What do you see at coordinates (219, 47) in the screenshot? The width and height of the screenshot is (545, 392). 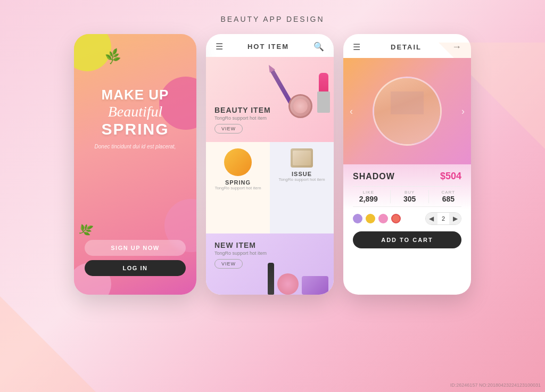 I see `hamburger-icon: ☰` at bounding box center [219, 47].